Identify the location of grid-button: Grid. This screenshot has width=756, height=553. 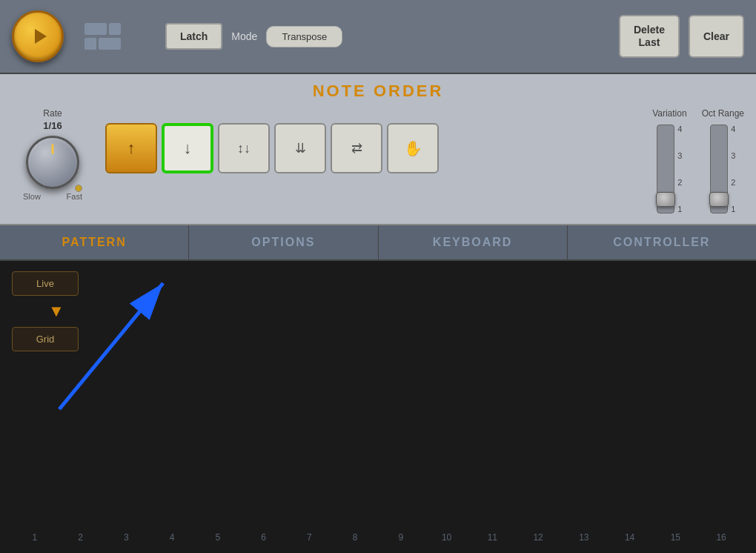
(45, 340).